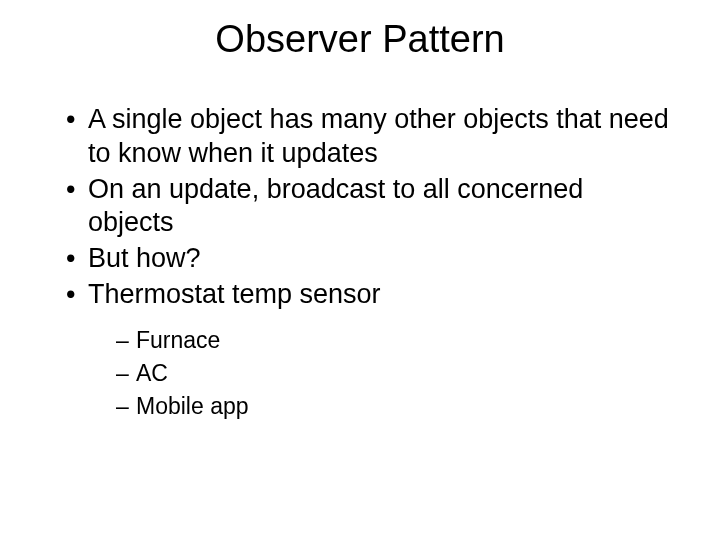 The height and width of the screenshot is (540, 720). What do you see at coordinates (369, 207) in the screenshot?
I see `bullet-item: On an update, broadcast to all concerned…` at bounding box center [369, 207].